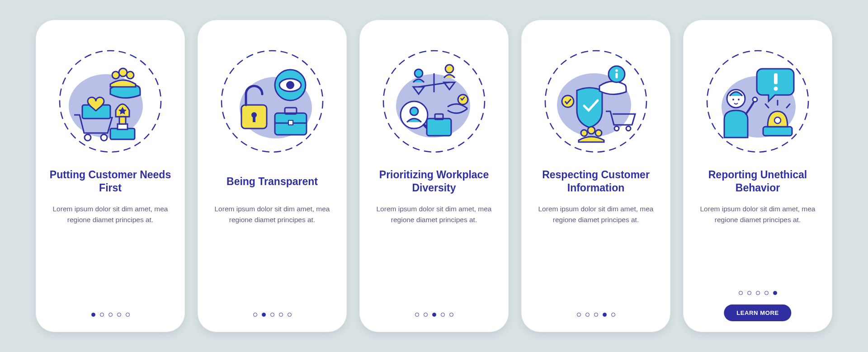 The height and width of the screenshot is (352, 868). I want to click on card-title: Prioritizing Workplace Diversity, so click(434, 181).